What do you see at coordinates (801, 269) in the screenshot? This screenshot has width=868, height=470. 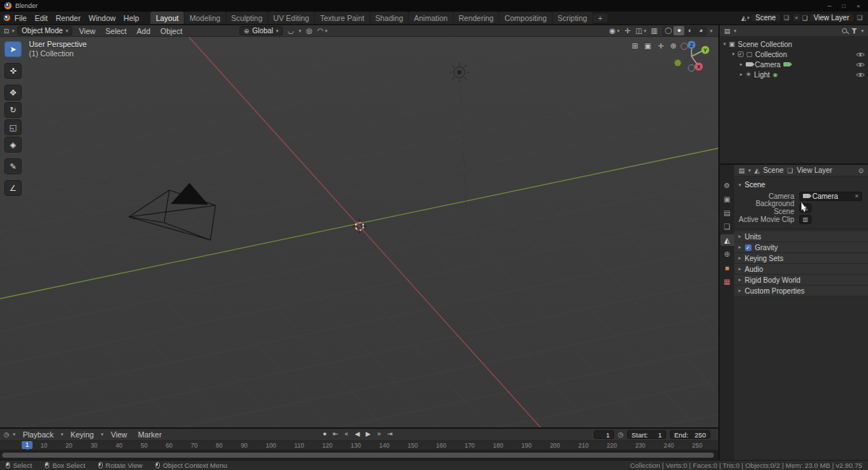 I see `audio-panel-header: ▸ Audio` at bounding box center [801, 269].